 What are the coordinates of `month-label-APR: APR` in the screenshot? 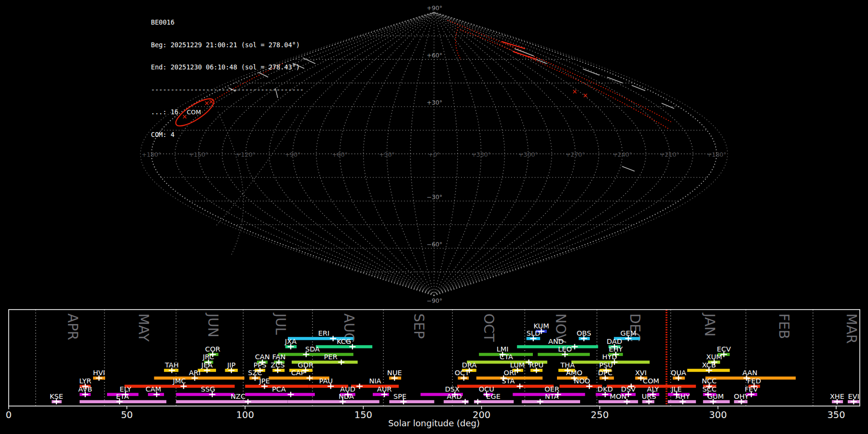 It's located at (72, 327).